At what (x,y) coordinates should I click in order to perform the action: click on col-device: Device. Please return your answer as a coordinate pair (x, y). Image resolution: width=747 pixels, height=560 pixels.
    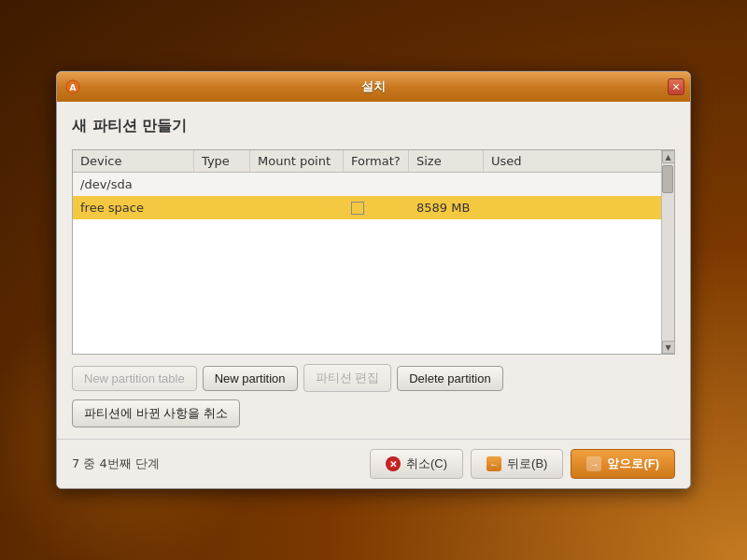
    Looking at the image, I should click on (134, 161).